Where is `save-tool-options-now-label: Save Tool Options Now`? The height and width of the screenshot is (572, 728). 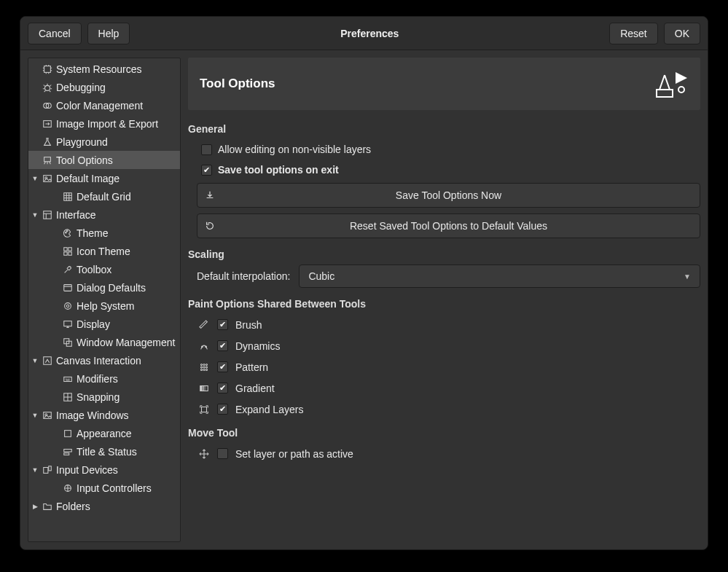
save-tool-options-now-label: Save Tool Options Now is located at coordinates (449, 195).